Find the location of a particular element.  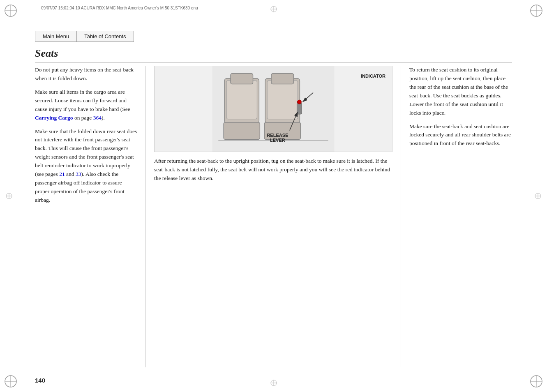

center-para-1: After returning the seat-back to the upr… is located at coordinates (273, 170).